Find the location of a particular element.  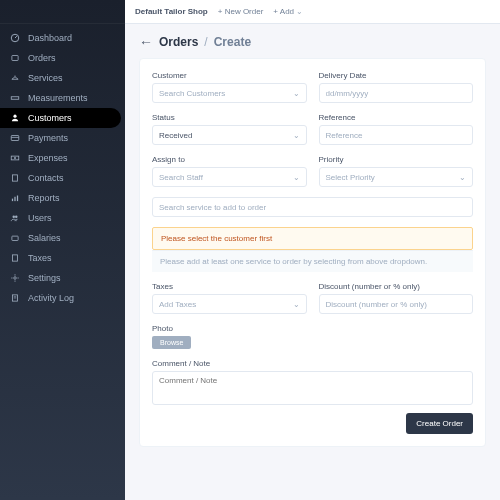

sidebar-item-label: Reports is located at coordinates (44, 198).